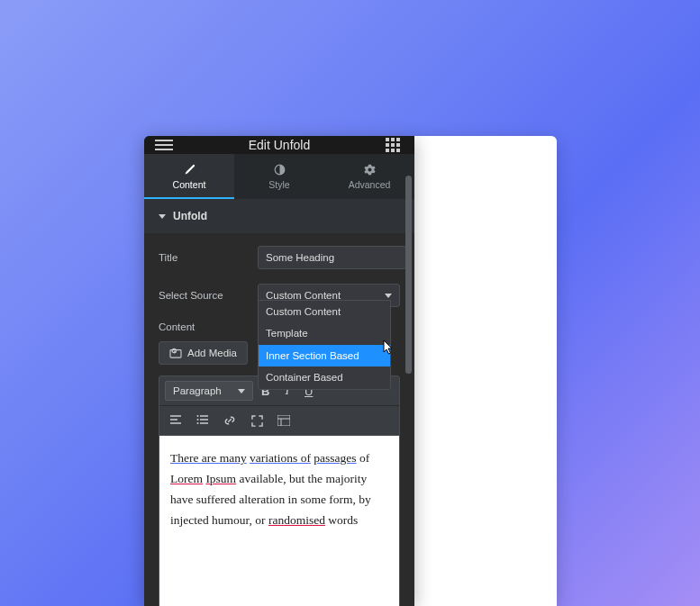  I want to click on toolbar-toggle-button, so click(284, 421).